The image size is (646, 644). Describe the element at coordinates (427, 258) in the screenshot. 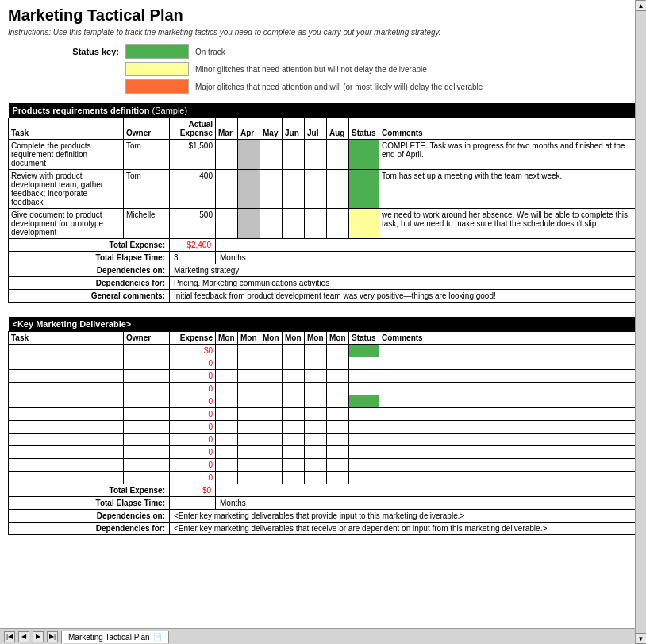

I see `total-elapse-unit: Months` at that location.